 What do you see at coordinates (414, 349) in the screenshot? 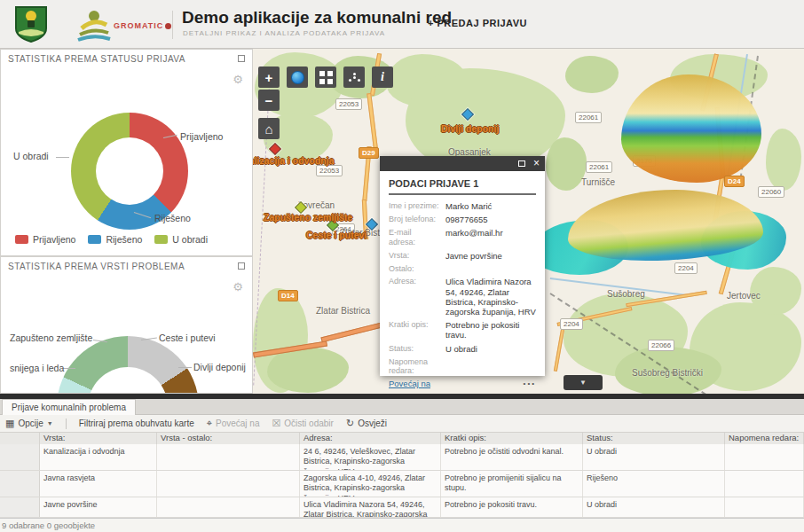
I see `field-label: Status:` at bounding box center [414, 349].